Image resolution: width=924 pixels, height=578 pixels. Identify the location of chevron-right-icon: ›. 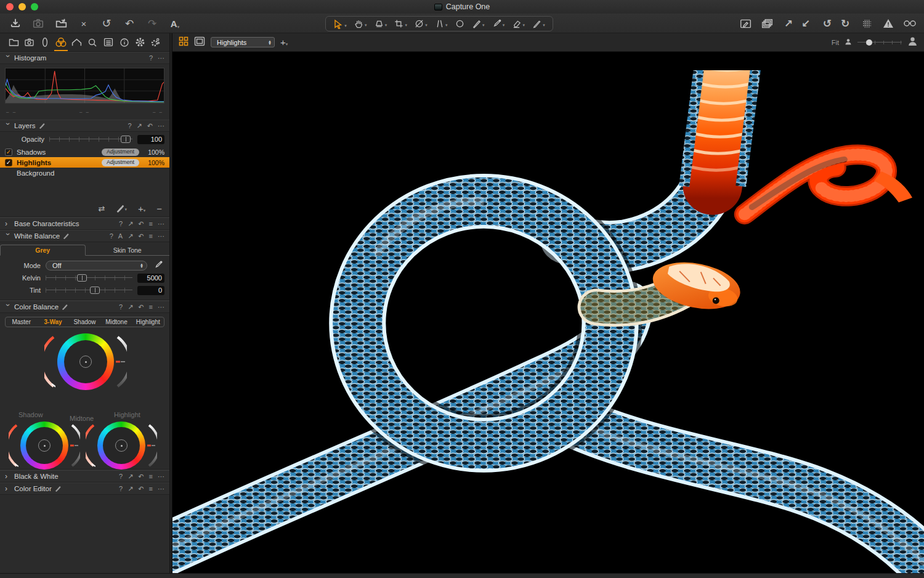
(8, 489).